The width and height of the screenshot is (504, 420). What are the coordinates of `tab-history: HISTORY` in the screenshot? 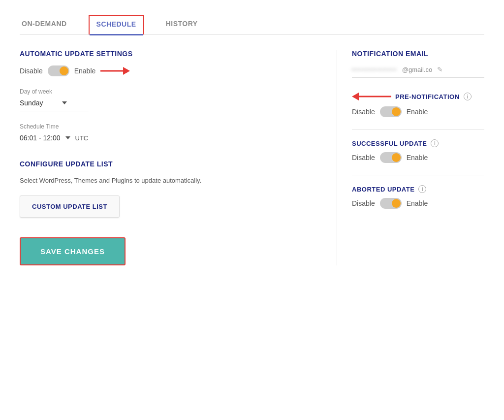 It's located at (182, 25).